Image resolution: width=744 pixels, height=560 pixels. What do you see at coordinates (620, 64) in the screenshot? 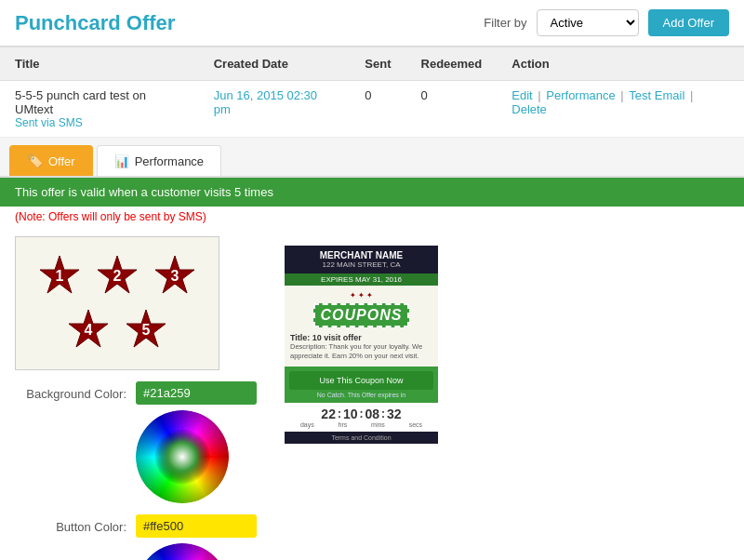
I see `col-action: Action` at bounding box center [620, 64].